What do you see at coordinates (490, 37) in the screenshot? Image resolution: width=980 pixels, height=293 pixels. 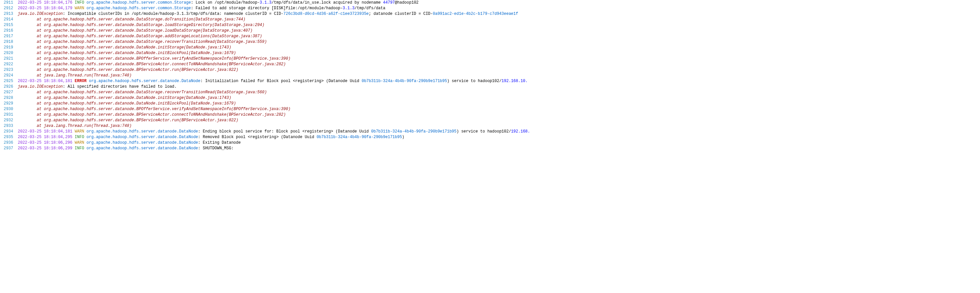 I see `log-line: 2917 at org.apache.hadoop.hdfs.server.da…` at bounding box center [490, 37].